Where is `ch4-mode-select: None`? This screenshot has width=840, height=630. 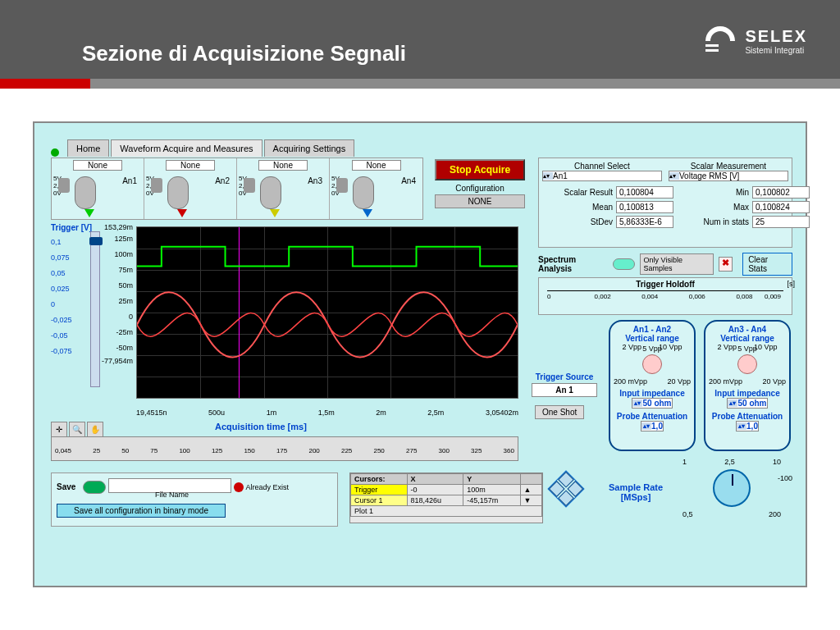 ch4-mode-select: None is located at coordinates (377, 166).